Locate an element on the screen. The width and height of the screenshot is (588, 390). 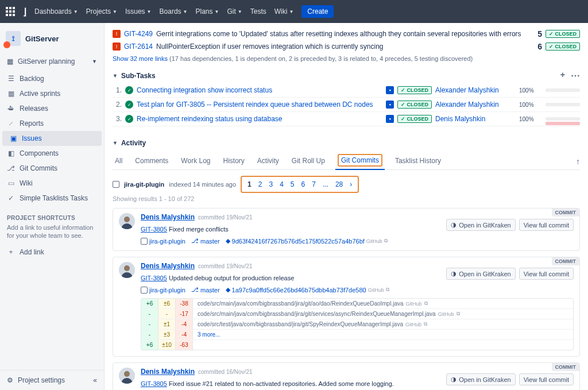
commit-tag: COMMIT is located at coordinates (566, 261).